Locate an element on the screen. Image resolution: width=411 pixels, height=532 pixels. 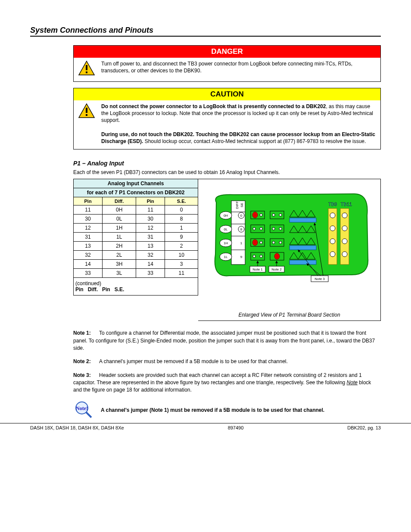
danger-text: Turn off power to, and disconnect the TB… is located at coordinates (239, 67).